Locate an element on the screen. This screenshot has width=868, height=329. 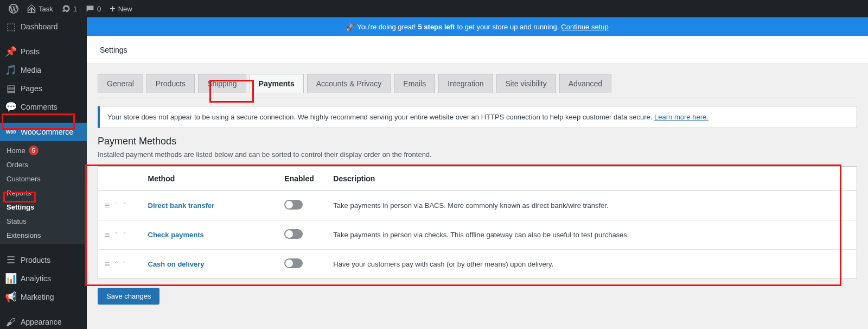
dashboard-icon: ⬚ is located at coordinates (11, 27).